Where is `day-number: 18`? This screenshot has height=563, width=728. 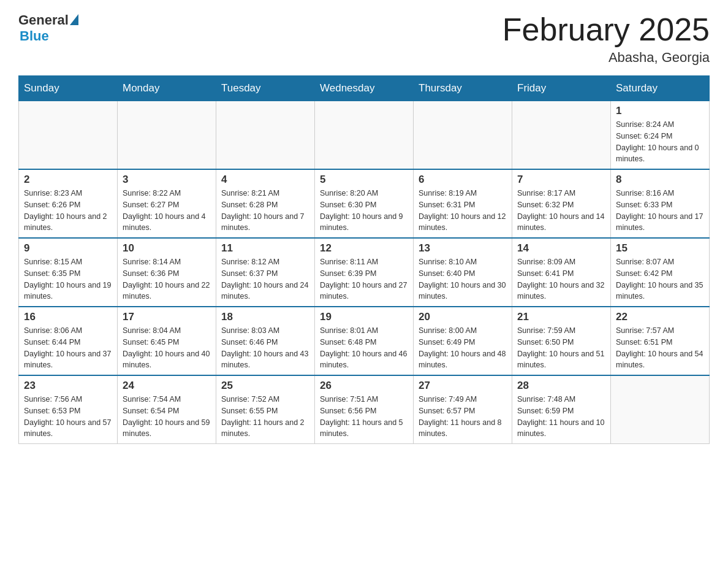 day-number: 18 is located at coordinates (265, 317).